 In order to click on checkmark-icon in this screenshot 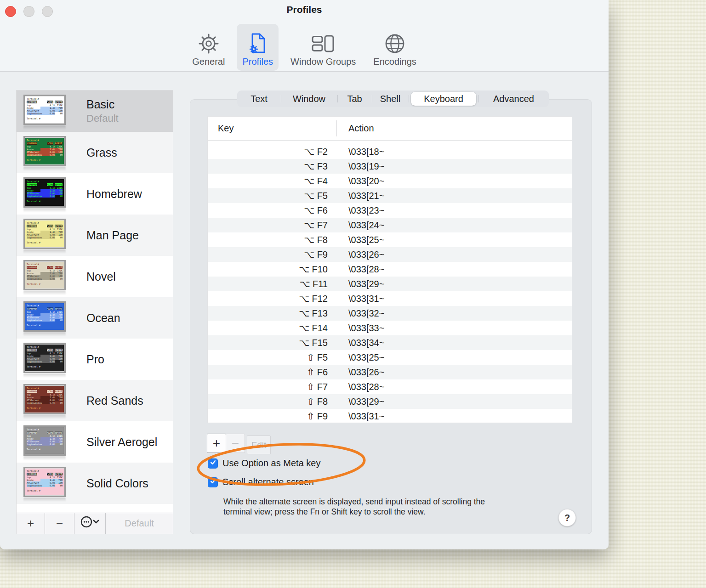, I will do `click(213, 463)`.